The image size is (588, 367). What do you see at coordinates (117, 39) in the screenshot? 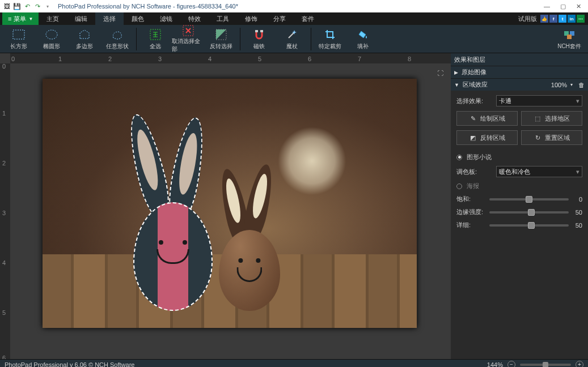
I see `tool-freeform: 任意形状` at bounding box center [117, 39].